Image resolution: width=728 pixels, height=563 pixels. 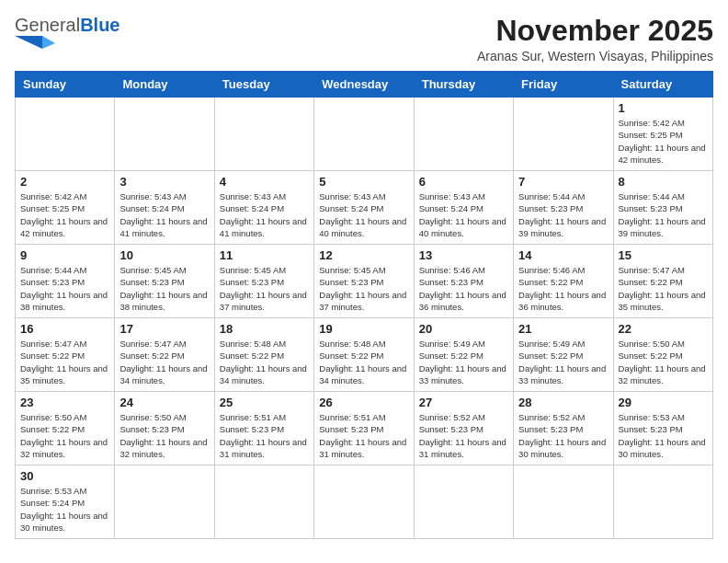 I want to click on calendar-day-cell: 18Sunrise: 5:48 AMSunset: 5:22 PMDayligh…, so click(x=264, y=355).